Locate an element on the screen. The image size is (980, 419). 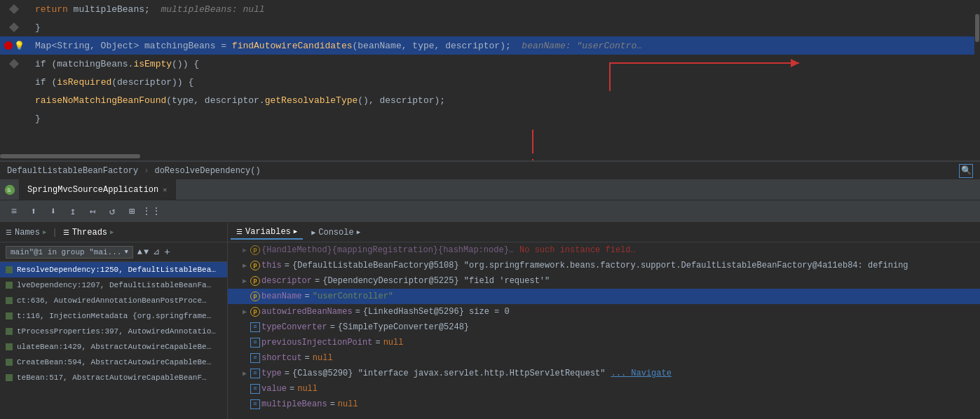
frame-item: tProcessProperties:397, AutowiredAnnotat… is located at coordinates (114, 331).